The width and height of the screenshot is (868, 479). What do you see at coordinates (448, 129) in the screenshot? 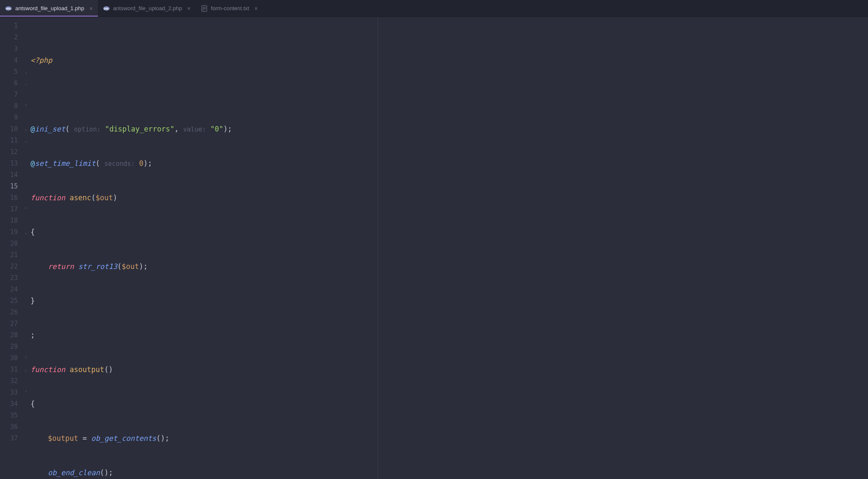
I see `code-line: @ini_set( option: "display_errors", valu…` at bounding box center [448, 129].